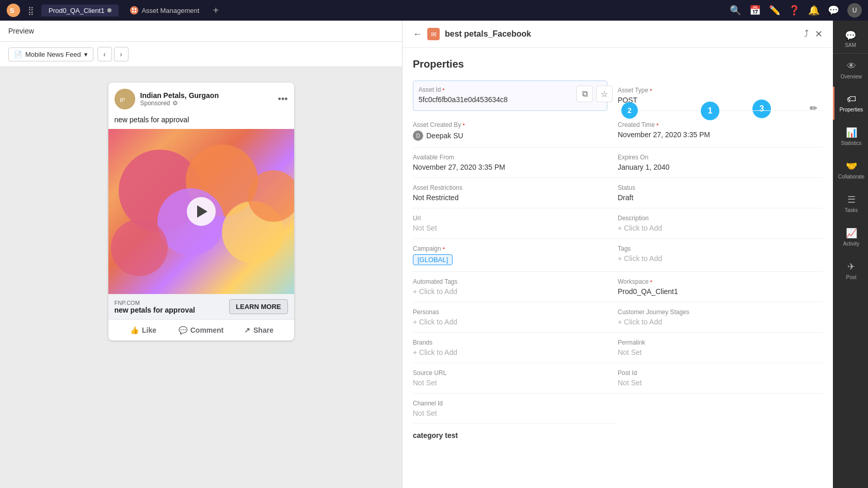  I want to click on like-label: Like, so click(149, 330).